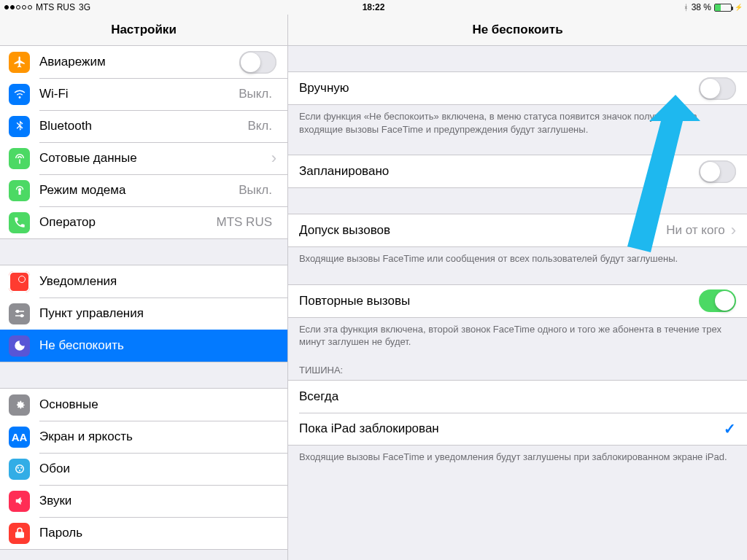 The width and height of the screenshot is (747, 560). Describe the element at coordinates (19, 470) in the screenshot. I see `wallpaper-icon` at that location.